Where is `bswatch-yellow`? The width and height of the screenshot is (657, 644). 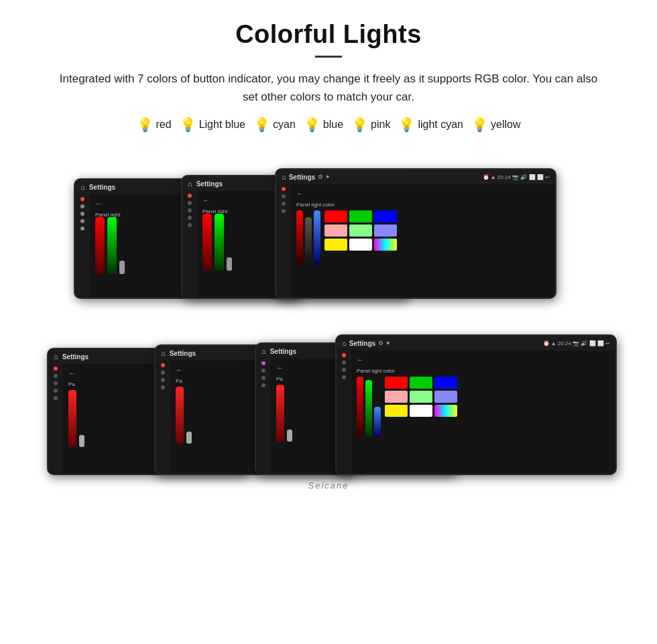
bswatch-yellow is located at coordinates (396, 411).